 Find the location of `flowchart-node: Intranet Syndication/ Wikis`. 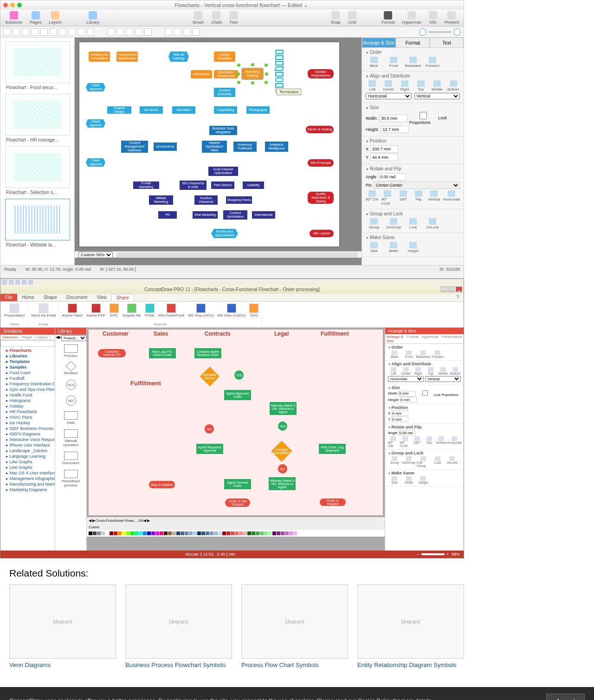

flowchart-node: Intranet Syndication/ Wikis is located at coordinates (214, 147).